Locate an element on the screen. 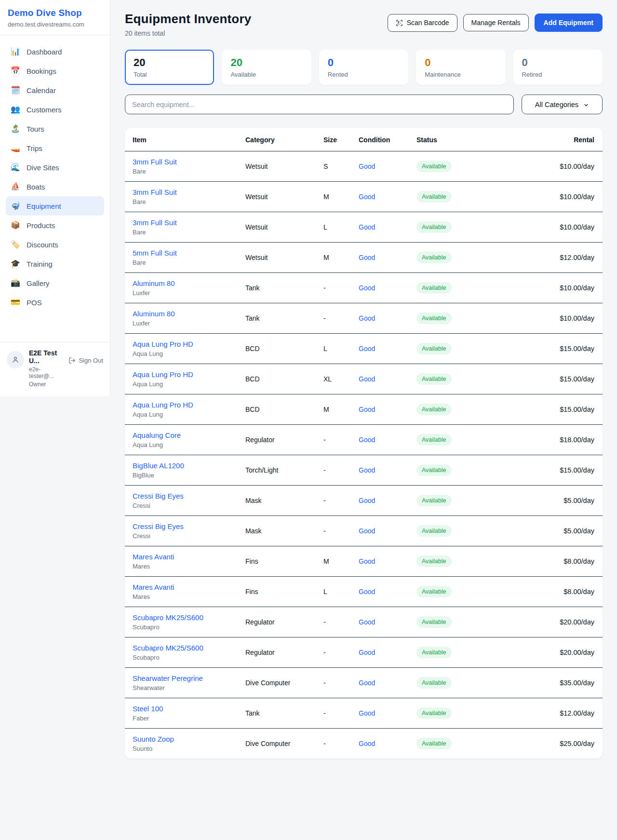 This screenshot has width=617, height=840. item-rental: $12.00/day is located at coordinates (549, 257).